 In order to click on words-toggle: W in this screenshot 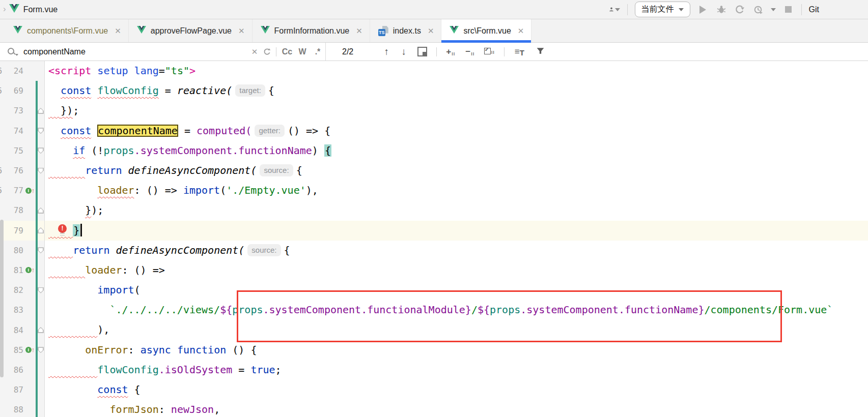, I will do `click(302, 52)`.